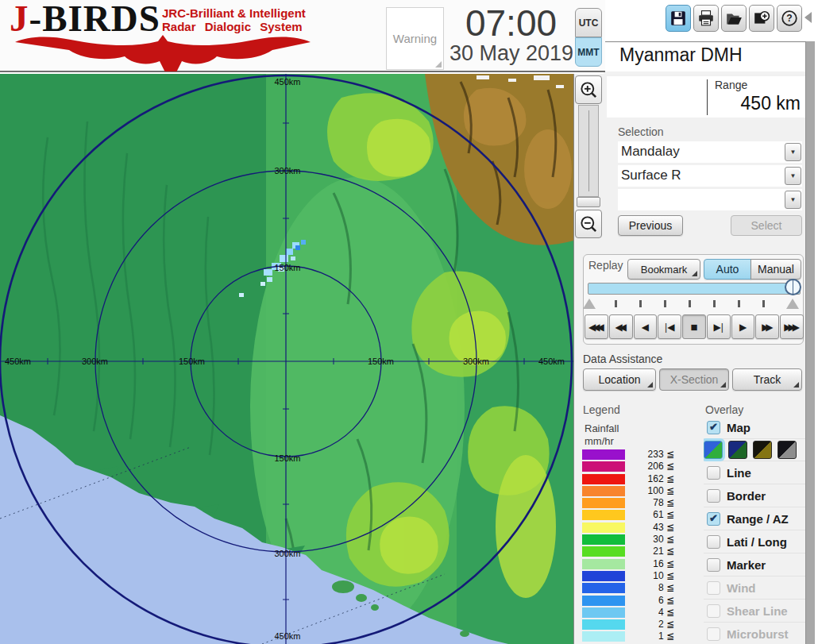 The width and height of the screenshot is (818, 644). I want to click on zoom-out-button, so click(588, 224).